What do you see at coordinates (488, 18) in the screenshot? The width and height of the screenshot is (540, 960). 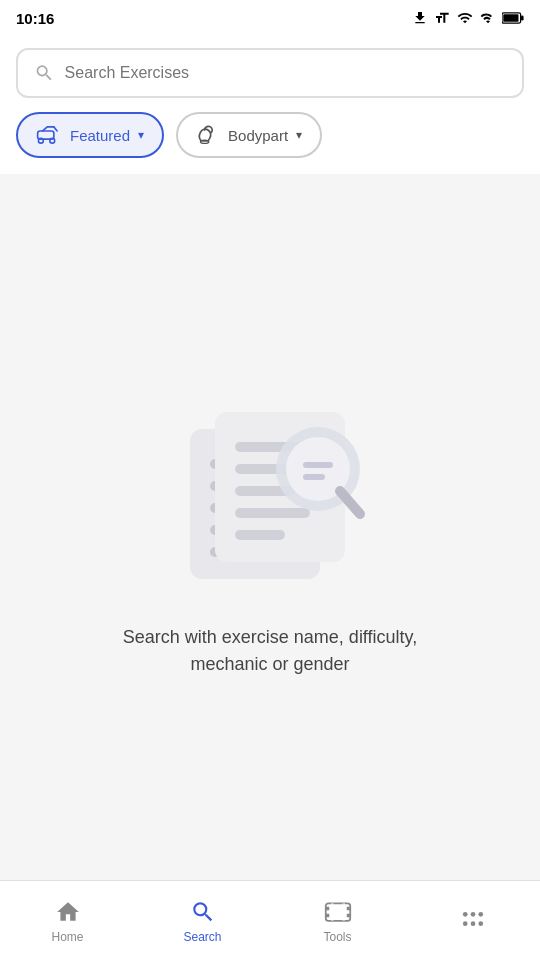 I see `signal-icon` at bounding box center [488, 18].